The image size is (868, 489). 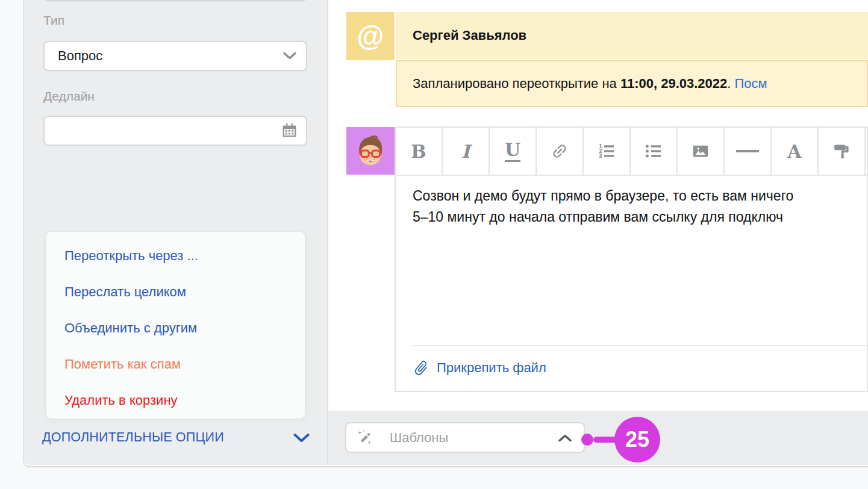 I want to click on italic-button: I, so click(x=466, y=151).